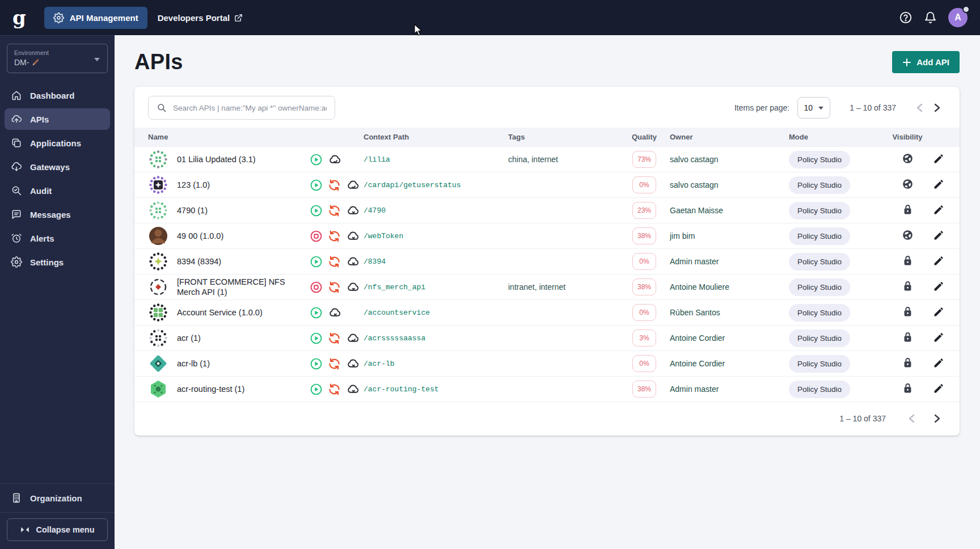  Describe the element at coordinates (837, 160) in the screenshot. I see `mode-cell: Policy Studio` at that location.